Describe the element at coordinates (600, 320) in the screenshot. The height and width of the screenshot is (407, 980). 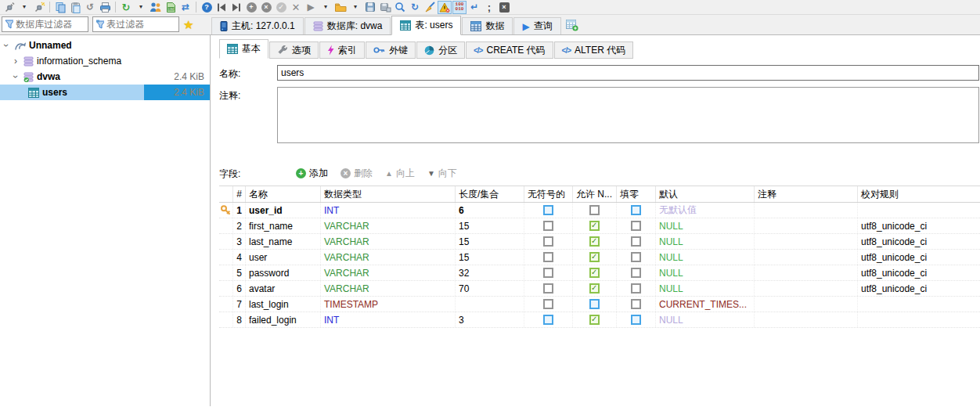
I see `table-row: 8 failed_login INT 3 NULL` at that location.